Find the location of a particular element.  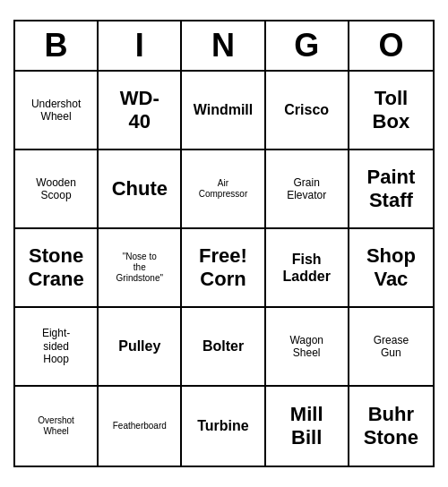

bingo-cell-6: Chute is located at coordinates (140, 190).